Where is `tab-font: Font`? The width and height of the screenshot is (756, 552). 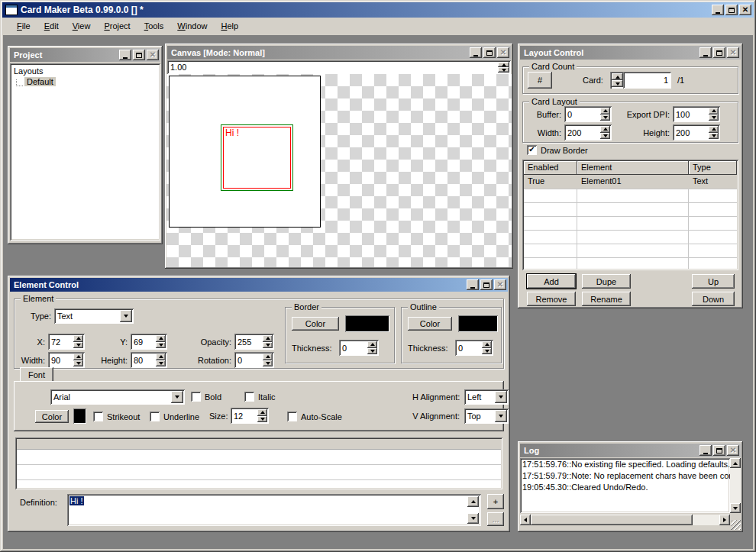
tab-font: Font is located at coordinates (37, 374).